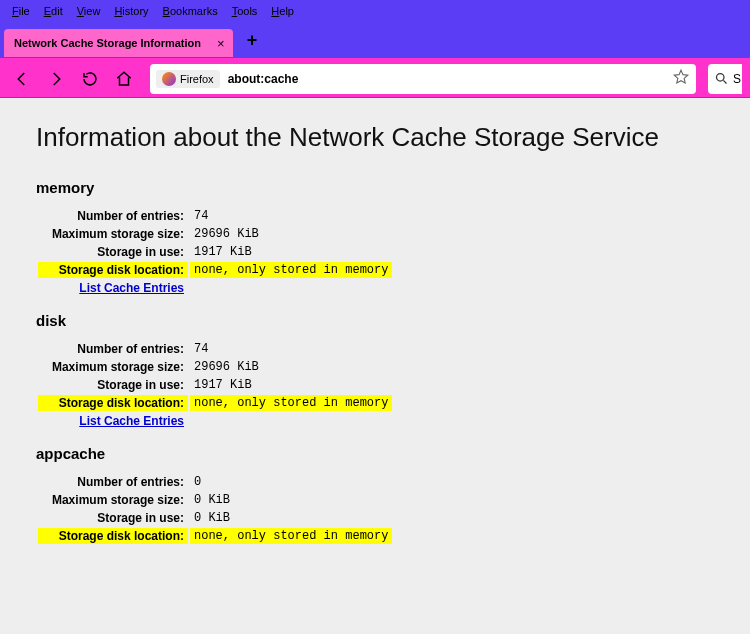 The image size is (750, 634). I want to click on back-button, so click(22, 79).